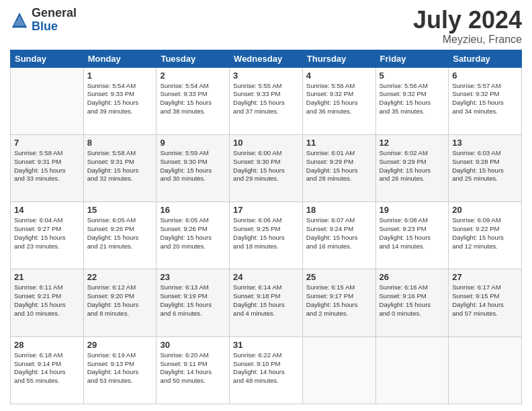 Image resolution: width=532 pixels, height=411 pixels. What do you see at coordinates (485, 142) in the screenshot?
I see `day-number: 13` at bounding box center [485, 142].